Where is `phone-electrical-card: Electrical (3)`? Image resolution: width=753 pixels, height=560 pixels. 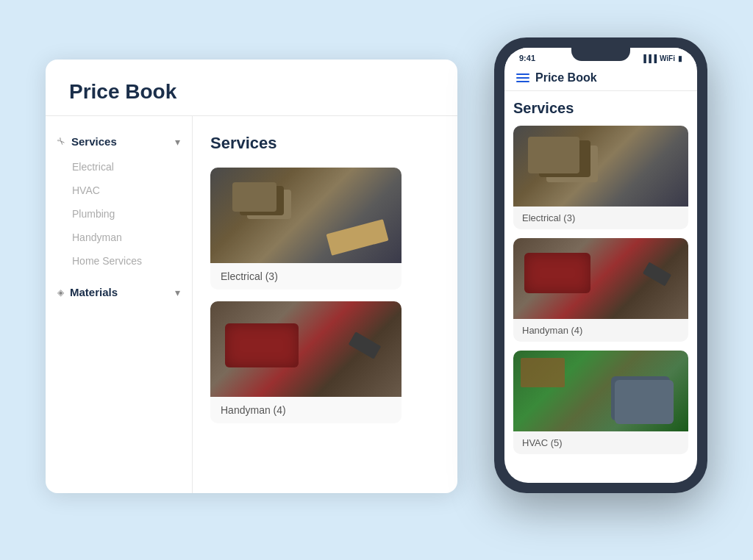 phone-electrical-card: Electrical (3) is located at coordinates (601, 178).